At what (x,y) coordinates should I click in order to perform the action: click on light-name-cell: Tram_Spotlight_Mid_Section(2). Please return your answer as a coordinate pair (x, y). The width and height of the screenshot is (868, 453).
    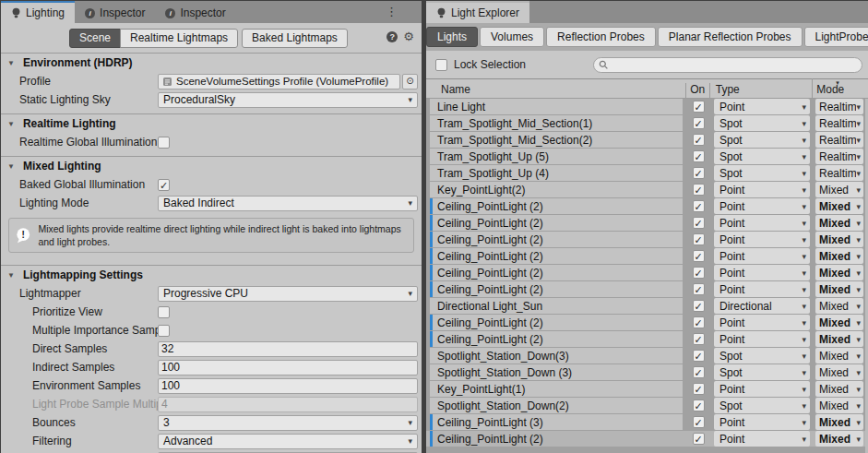
    Looking at the image, I should click on (556, 140).